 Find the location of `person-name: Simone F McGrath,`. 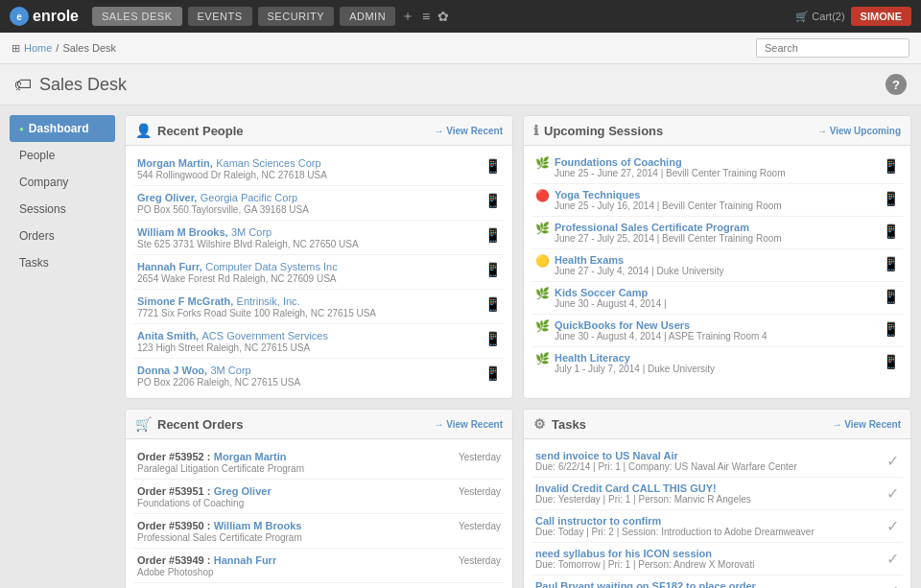

person-name: Simone F McGrath, is located at coordinates (185, 301).